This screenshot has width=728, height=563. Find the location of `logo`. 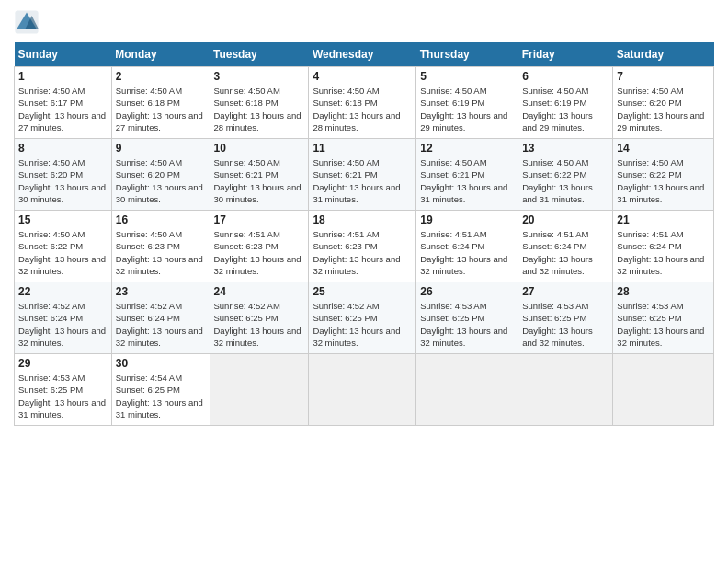

logo is located at coordinates (28, 22).